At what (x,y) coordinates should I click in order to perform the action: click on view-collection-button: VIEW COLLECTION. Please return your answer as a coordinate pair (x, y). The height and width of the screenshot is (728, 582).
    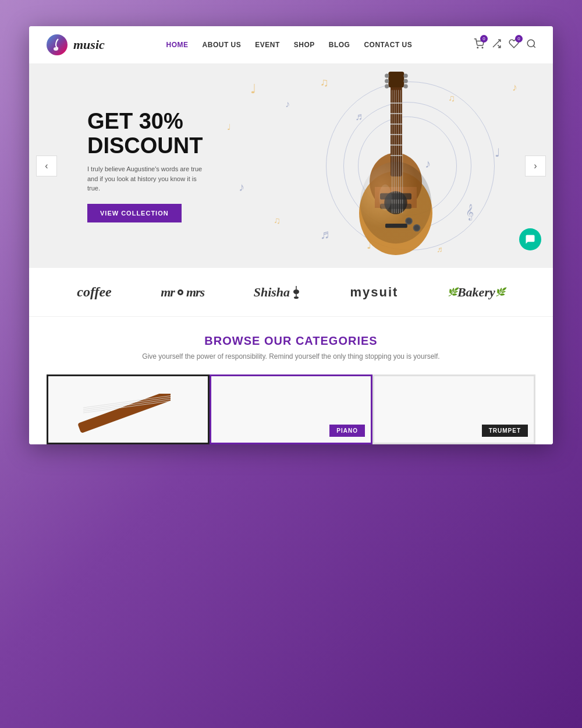
    Looking at the image, I should click on (134, 213).